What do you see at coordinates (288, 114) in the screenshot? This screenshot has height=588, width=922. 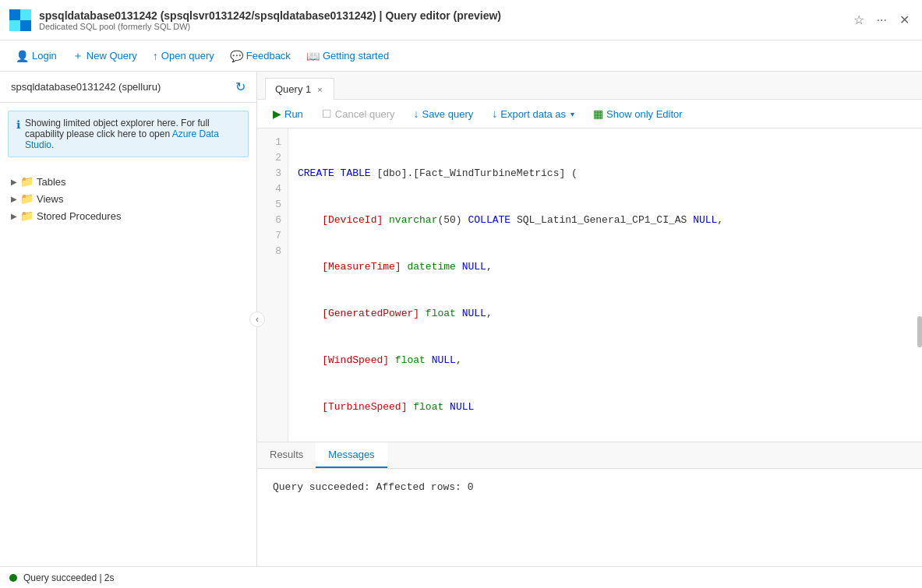 I see `run-button: ▶ Run` at bounding box center [288, 114].